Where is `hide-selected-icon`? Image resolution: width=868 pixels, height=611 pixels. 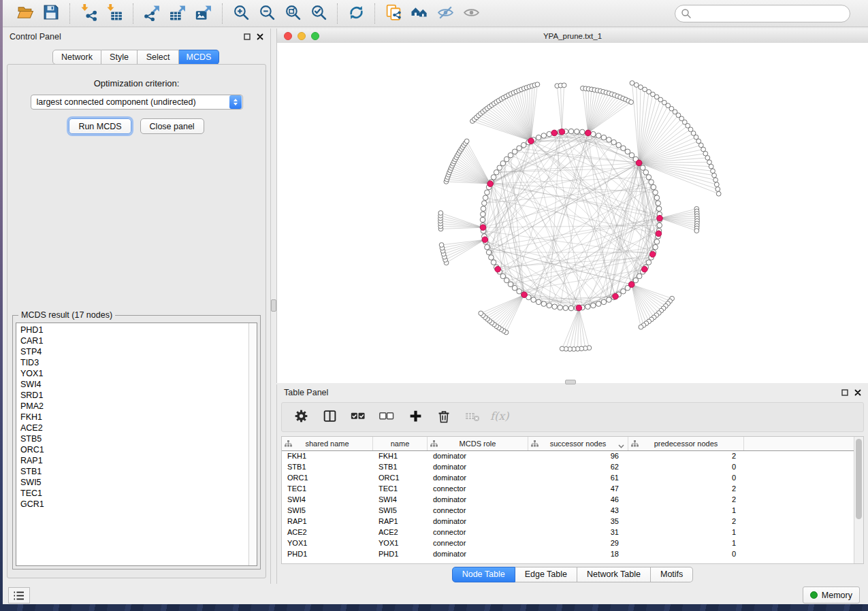 hide-selected-icon is located at coordinates (445, 14).